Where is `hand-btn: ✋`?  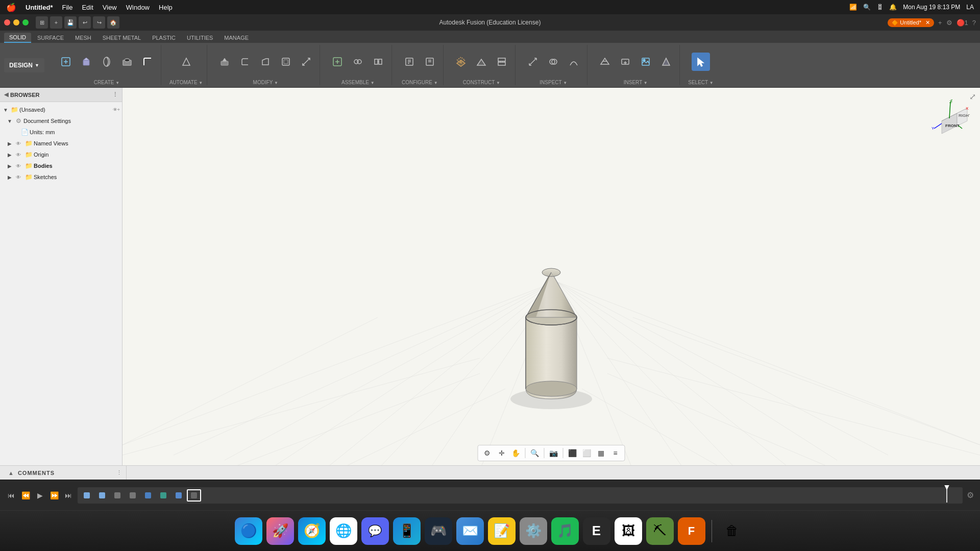 hand-btn: ✋ is located at coordinates (516, 453).